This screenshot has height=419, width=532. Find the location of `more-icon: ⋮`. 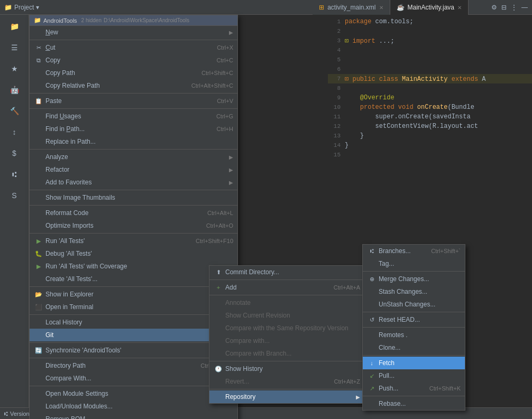

more-icon: ⋮ is located at coordinates (514, 7).